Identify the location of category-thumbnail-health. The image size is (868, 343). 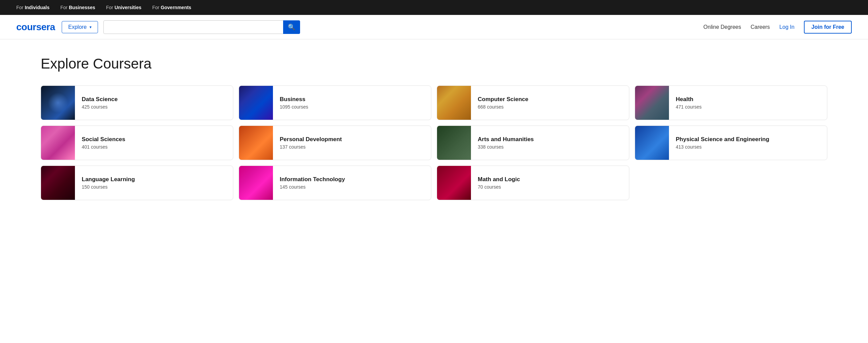
(652, 103).